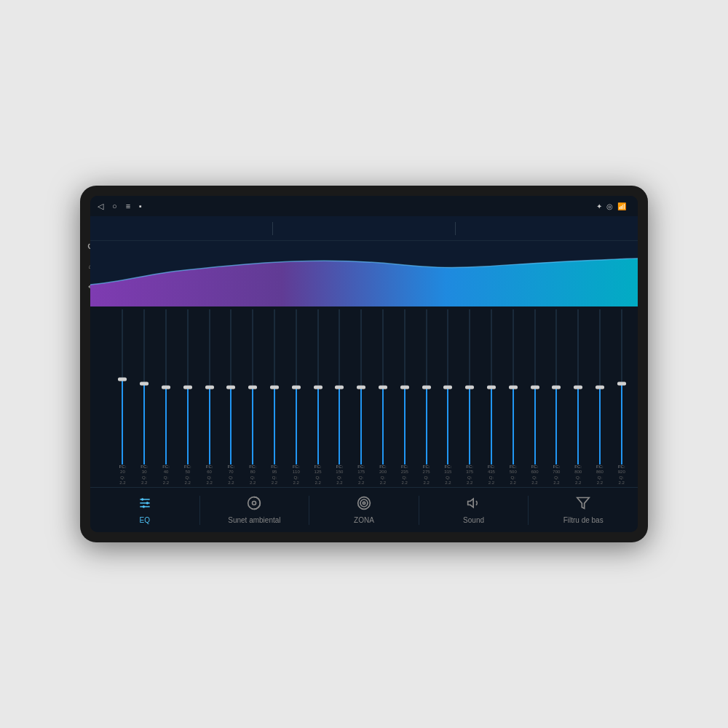  I want to click on recent-nav-icon: ▪, so click(141, 206).